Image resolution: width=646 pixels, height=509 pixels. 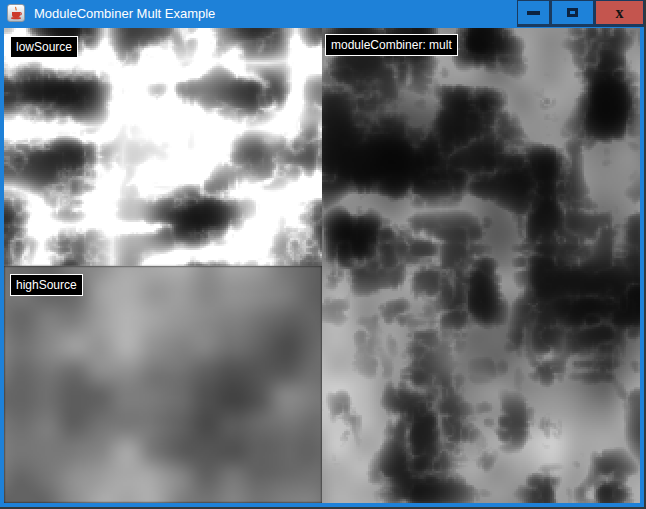 I want to click on minimize-icon, so click(x=534, y=13).